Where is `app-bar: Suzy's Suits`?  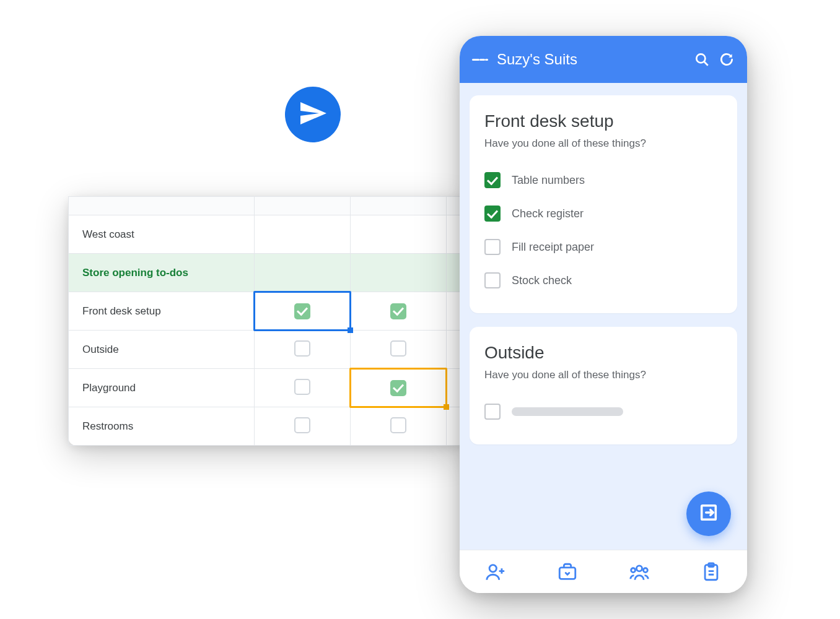 app-bar: Suzy's Suits is located at coordinates (603, 59).